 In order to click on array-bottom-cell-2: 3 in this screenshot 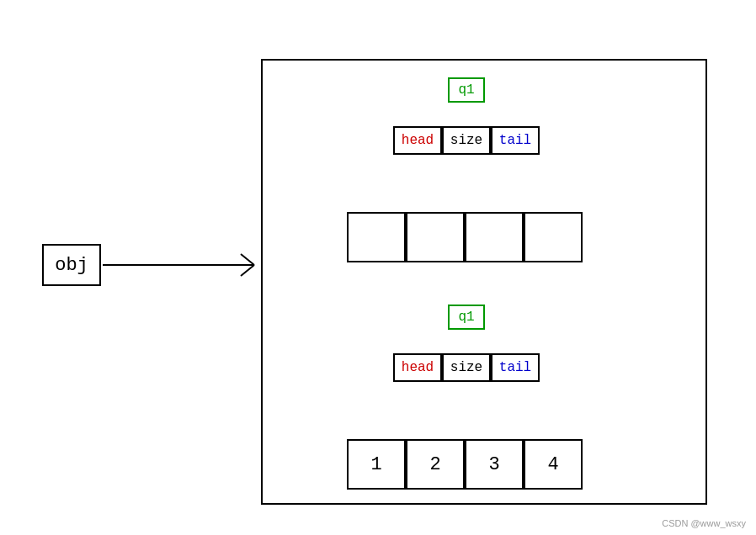, I will do `click(494, 464)`.